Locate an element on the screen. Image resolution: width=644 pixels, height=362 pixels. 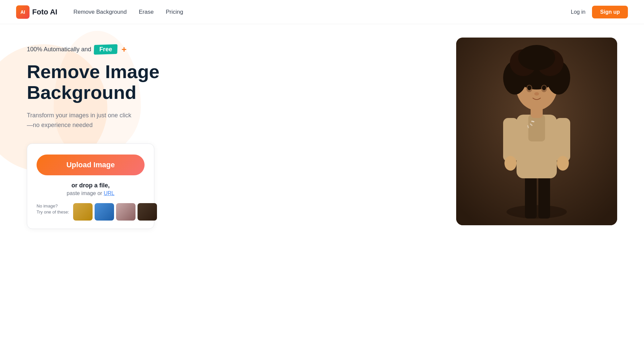
logo-link: AI Foto AI is located at coordinates (37, 12).